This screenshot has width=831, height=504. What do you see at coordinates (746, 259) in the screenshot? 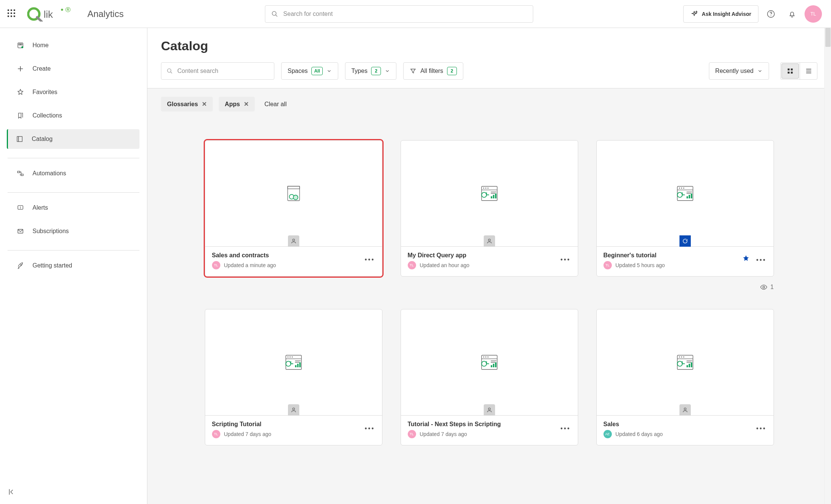
I see `favorite-star-icon` at bounding box center [746, 259].